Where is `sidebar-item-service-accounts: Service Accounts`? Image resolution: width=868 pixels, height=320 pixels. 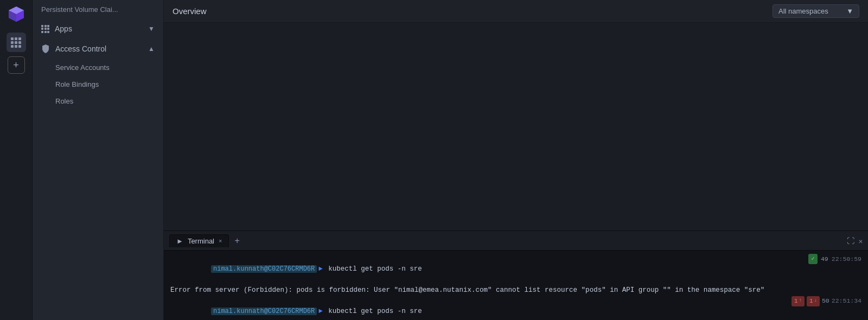
sidebar-item-service-accounts: Service Accounts is located at coordinates (98, 67).